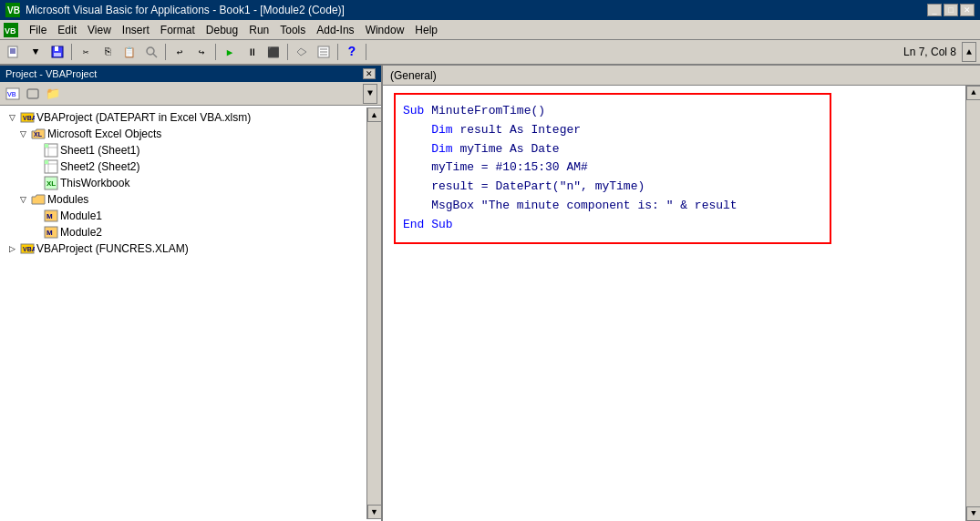 Image resolution: width=980 pixels, height=521 pixels. I want to click on toolbar-design-btn, so click(302, 52).